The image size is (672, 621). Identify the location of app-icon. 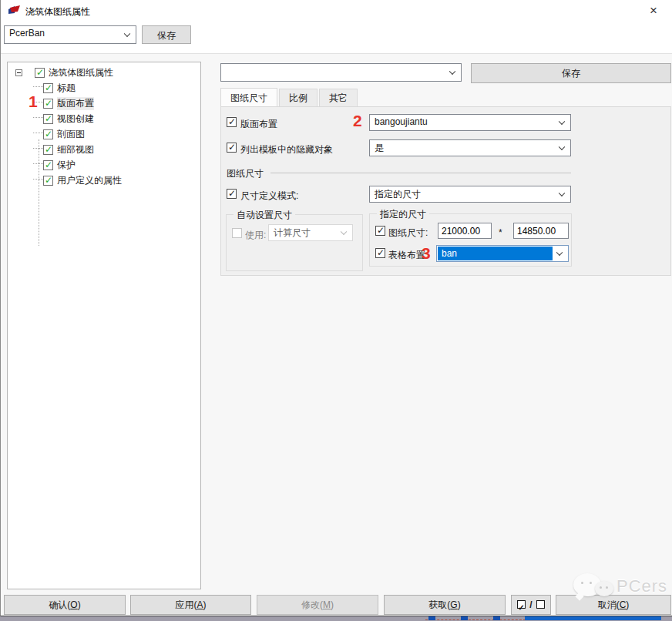
(15, 11).